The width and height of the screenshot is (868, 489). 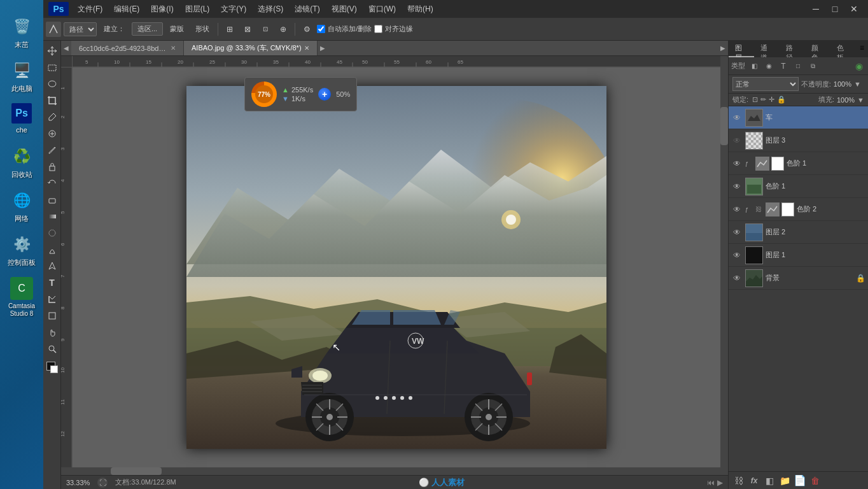 What do you see at coordinates (52, 266) in the screenshot?
I see `pen-tool` at bounding box center [52, 266].